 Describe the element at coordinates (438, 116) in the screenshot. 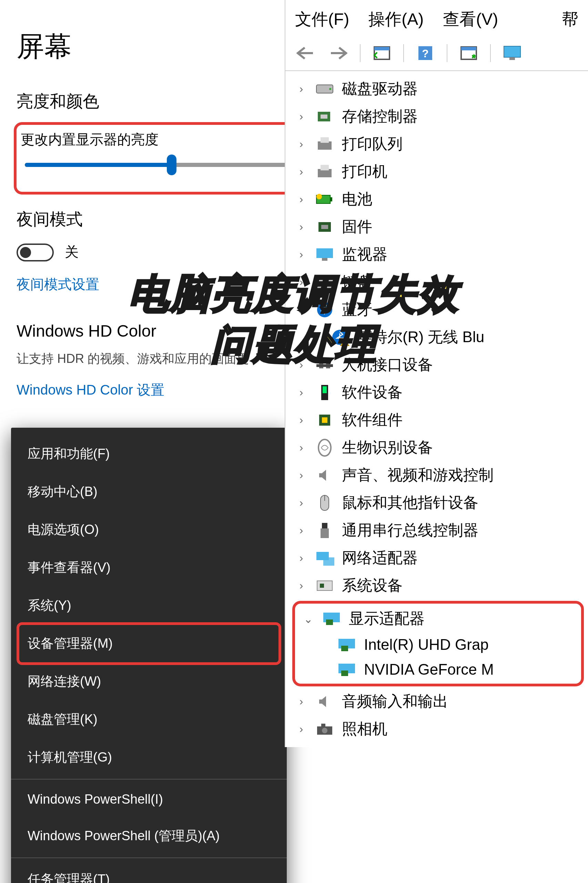

I see `tree-node: ›存储控制器` at that location.